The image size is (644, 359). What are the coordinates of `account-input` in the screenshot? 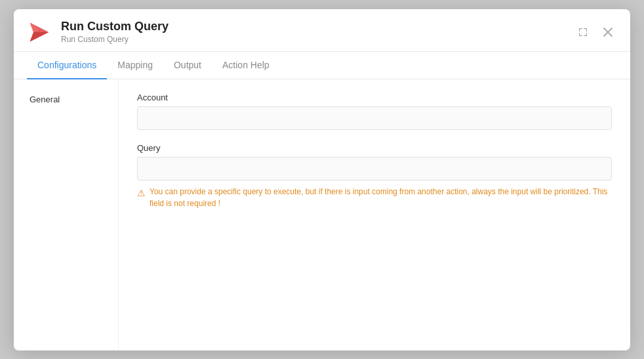 It's located at (374, 118).